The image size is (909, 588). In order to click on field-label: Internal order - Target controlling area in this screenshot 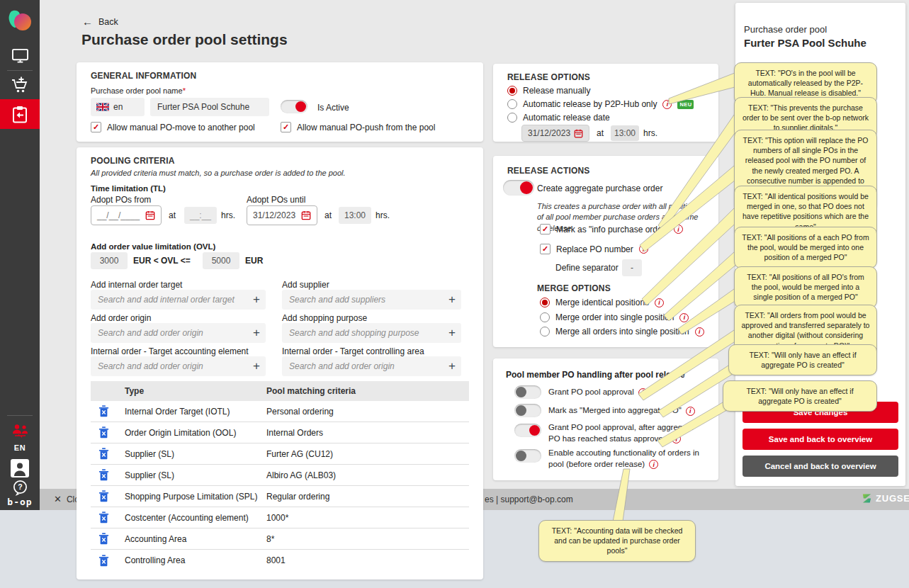, I will do `click(353, 351)`.